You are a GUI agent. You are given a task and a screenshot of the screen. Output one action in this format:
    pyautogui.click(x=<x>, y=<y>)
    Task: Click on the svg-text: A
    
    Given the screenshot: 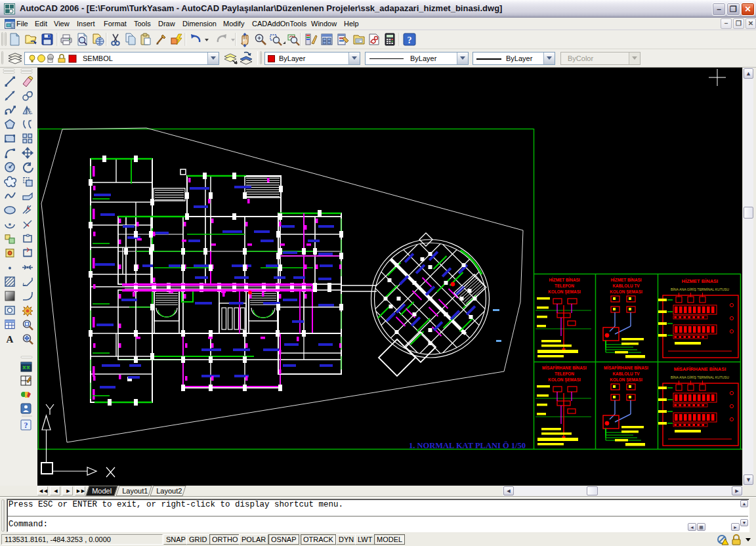 What is the action you would take?
    pyautogui.click(x=10, y=339)
    